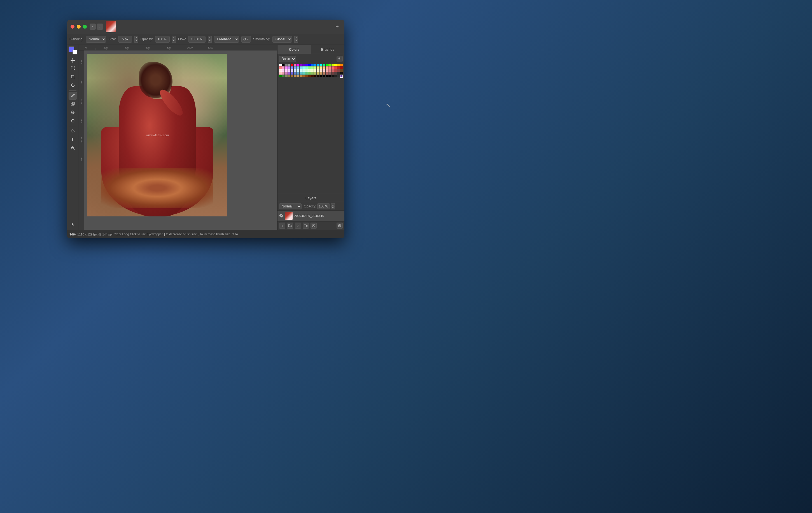 This screenshot has height=513, width=812. I want to click on opacity-input, so click(163, 39).